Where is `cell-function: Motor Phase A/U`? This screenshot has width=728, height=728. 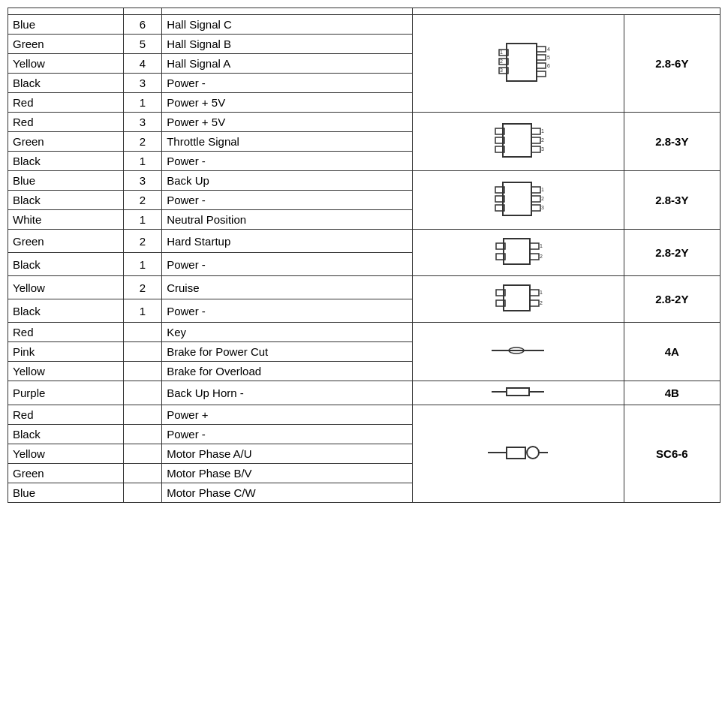 cell-function: Motor Phase A/U is located at coordinates (287, 454).